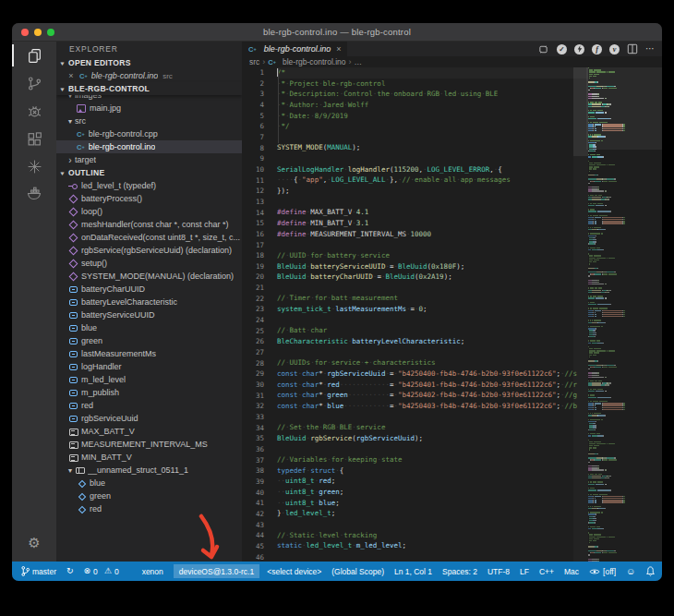 Image resolution: width=674 pixels, height=616 pixels. What do you see at coordinates (150, 224) in the screenshot?
I see `outline-item-meshHandler: meshHandler(const char *, const char *)` at bounding box center [150, 224].